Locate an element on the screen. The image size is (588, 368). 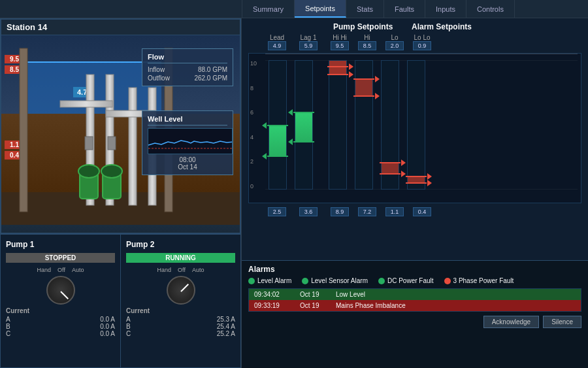
alarm1-message: Low Level is located at coordinates (350, 294).